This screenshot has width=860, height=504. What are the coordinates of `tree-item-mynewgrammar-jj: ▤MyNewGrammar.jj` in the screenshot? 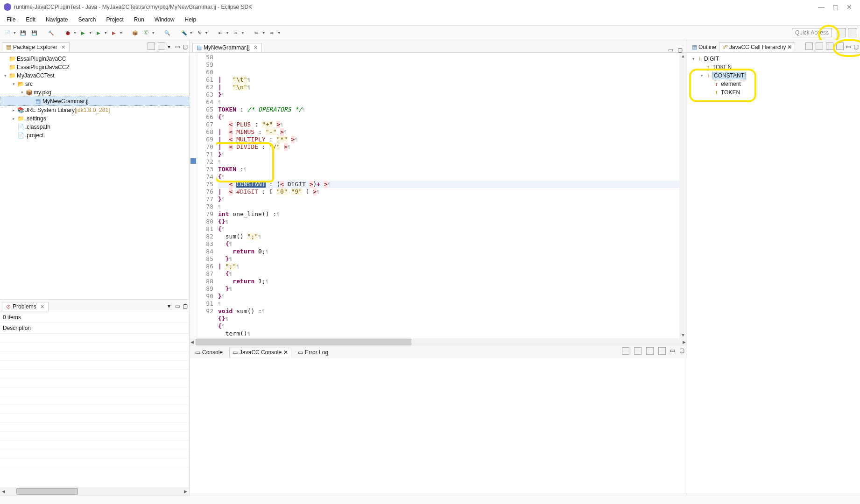 It's located at (94, 101).